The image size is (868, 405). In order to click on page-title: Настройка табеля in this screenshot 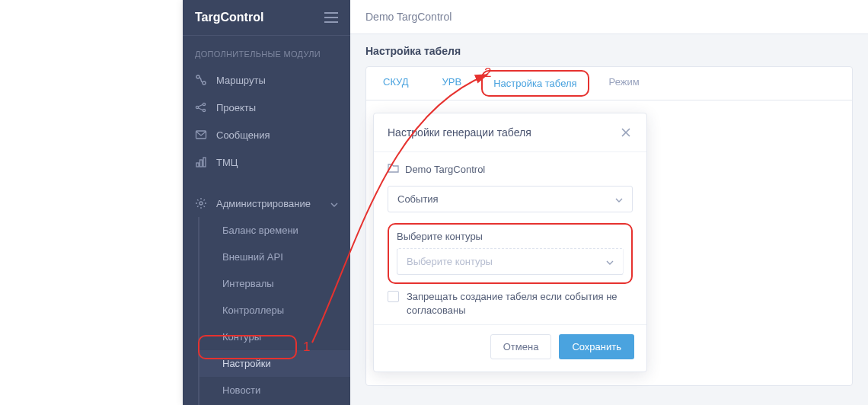, I will do `click(609, 51)`.